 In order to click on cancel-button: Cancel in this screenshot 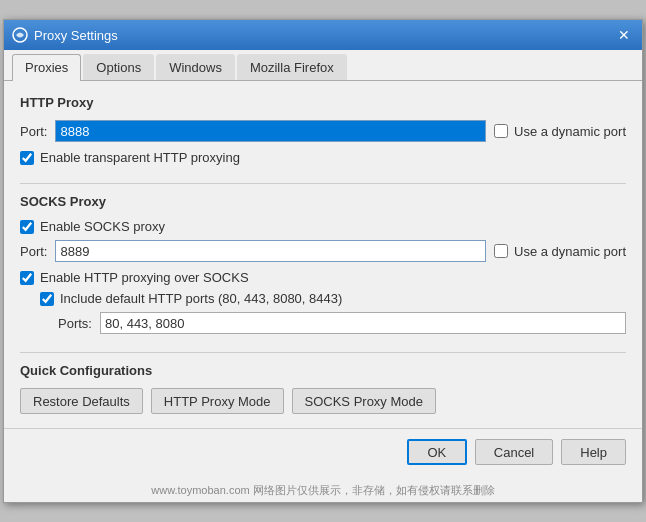, I will do `click(514, 452)`.